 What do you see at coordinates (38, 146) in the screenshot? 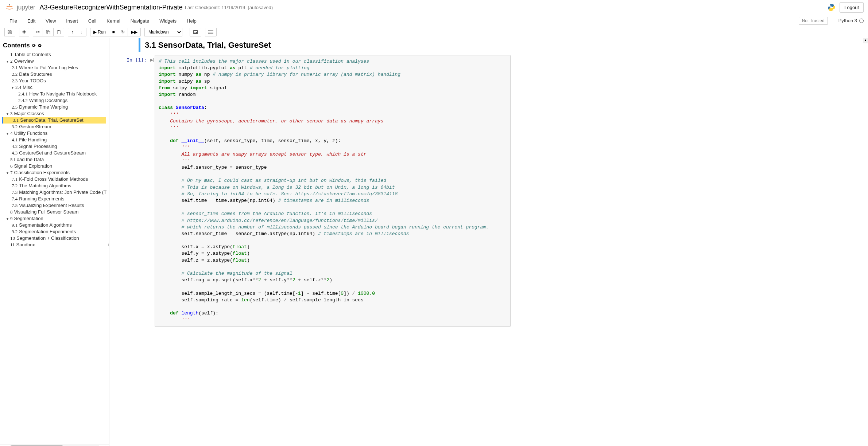
I see `toc-link: Signal Processing` at bounding box center [38, 146].